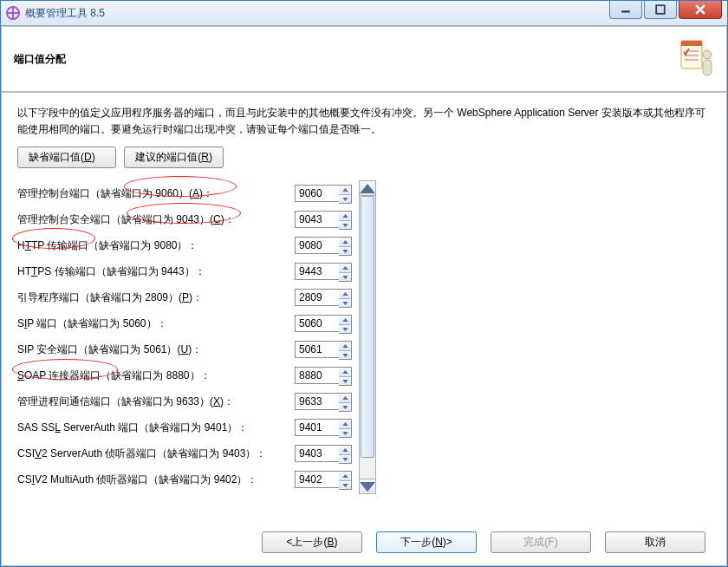 Image resolution: width=728 pixels, height=567 pixels. Describe the element at coordinates (156, 427) in the screenshot. I see `port-label-row: SAS SSL ServerAuth 端口（缺省端口为 9401）：` at that location.